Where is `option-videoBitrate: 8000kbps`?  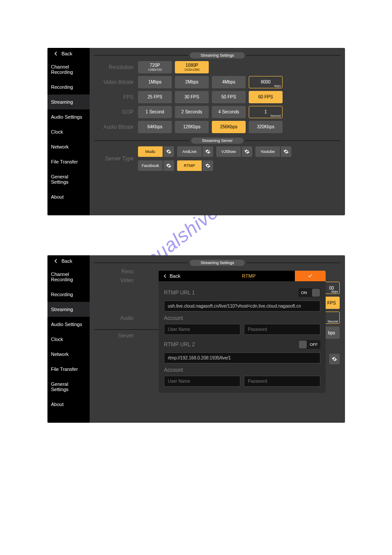
option-videoBitrate: 8000kbps is located at coordinates (265, 82).